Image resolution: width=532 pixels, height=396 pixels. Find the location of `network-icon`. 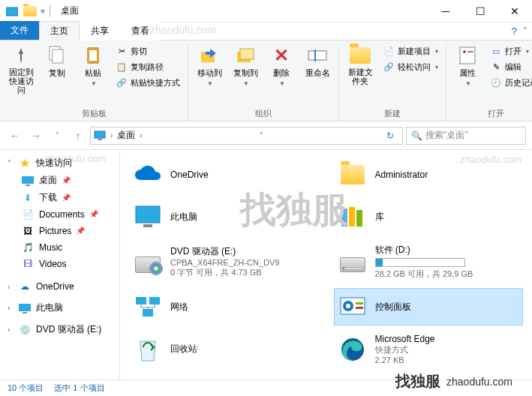

network-icon is located at coordinates (148, 307).